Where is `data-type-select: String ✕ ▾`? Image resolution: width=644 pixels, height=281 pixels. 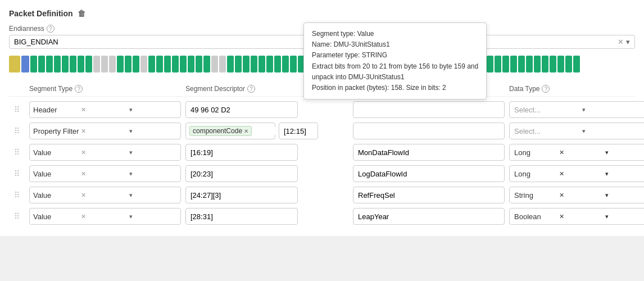 data-type-select: String ✕ ▾ is located at coordinates (577, 195).